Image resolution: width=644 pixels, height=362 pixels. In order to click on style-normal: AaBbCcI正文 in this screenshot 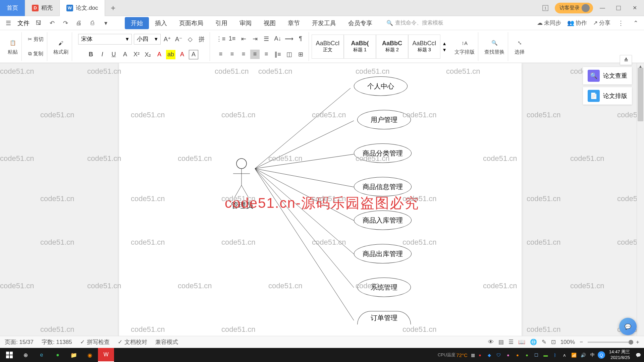, I will do `click(328, 47)`.